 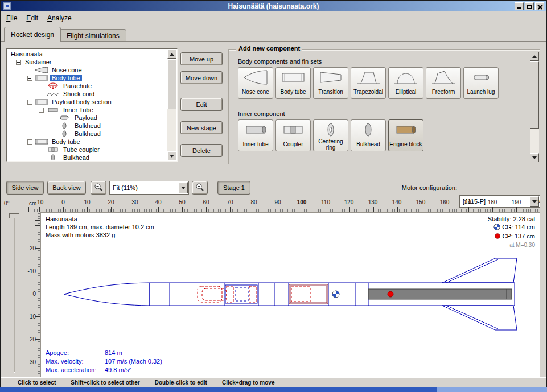 What do you see at coordinates (75, 362) in the screenshot?
I see `max-velocity-label: Max. velocity:` at bounding box center [75, 362].